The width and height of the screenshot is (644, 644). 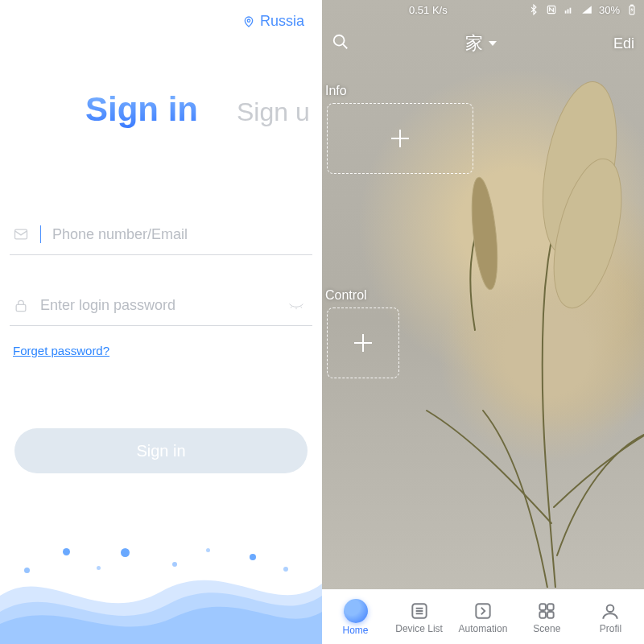 What do you see at coordinates (336, 91) in the screenshot?
I see `section-info-label: Info` at bounding box center [336, 91].